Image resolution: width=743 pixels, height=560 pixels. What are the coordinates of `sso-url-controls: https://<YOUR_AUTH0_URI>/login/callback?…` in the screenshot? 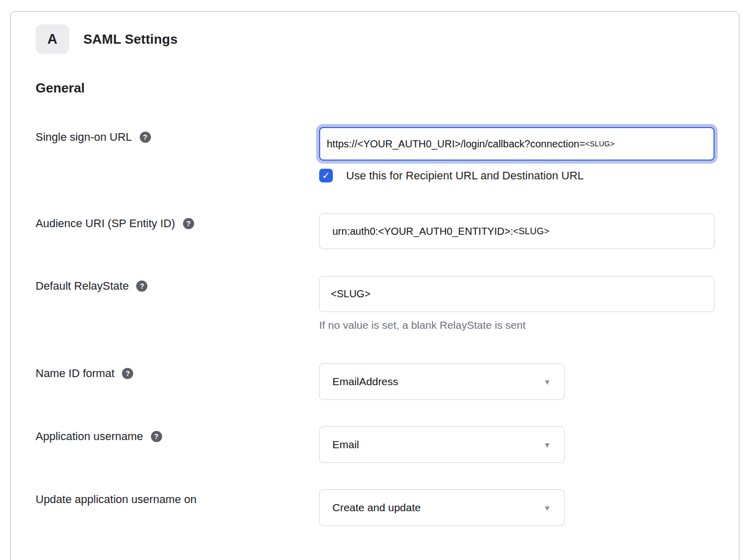 It's located at (517, 154).